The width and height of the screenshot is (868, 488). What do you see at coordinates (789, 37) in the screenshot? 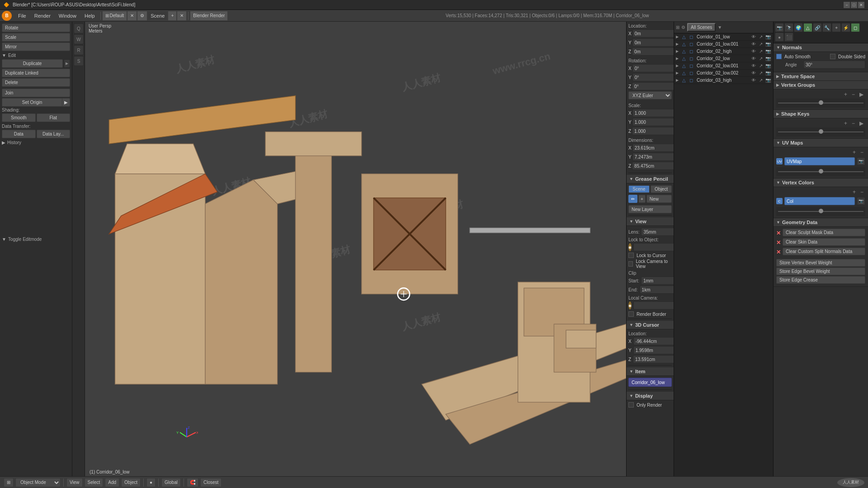
I see `props-texture-icon: ⬛` at bounding box center [789, 37].